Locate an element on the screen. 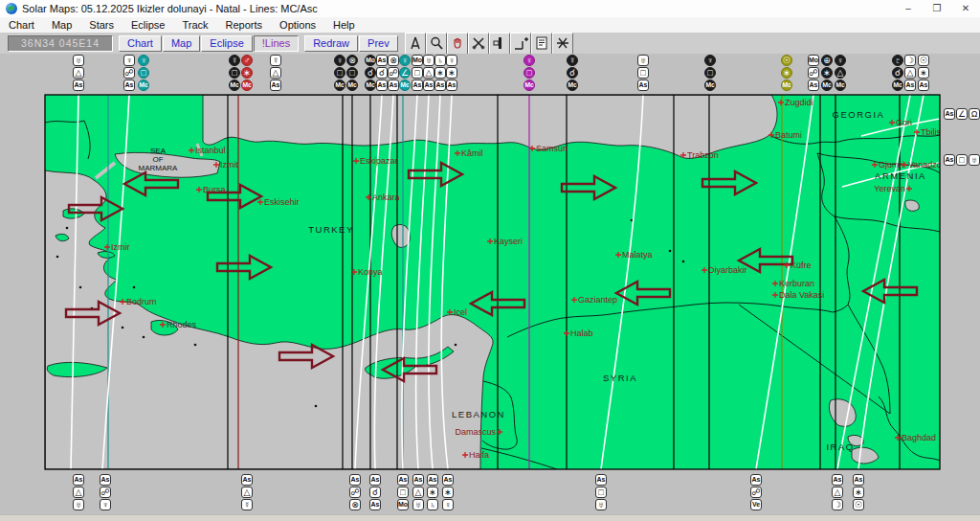 The width and height of the screenshot is (980, 521). report-page-icon-button is located at coordinates (542, 44).